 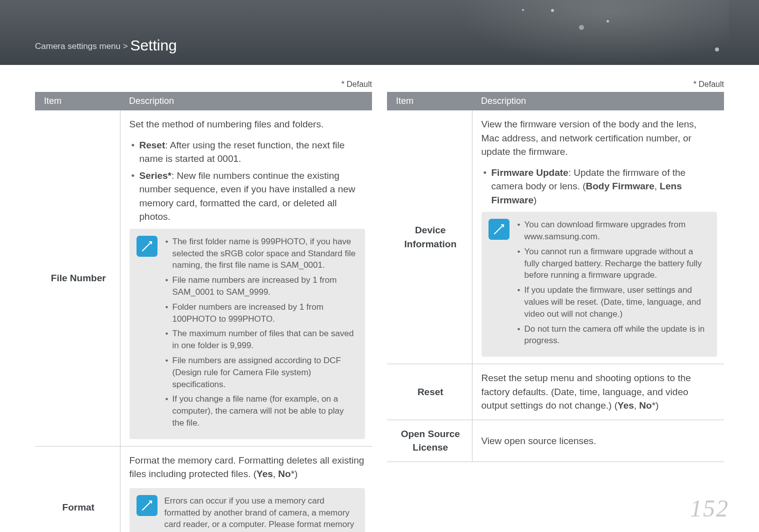 What do you see at coordinates (710, 509) in the screenshot?
I see `page-number: 152` at bounding box center [710, 509].